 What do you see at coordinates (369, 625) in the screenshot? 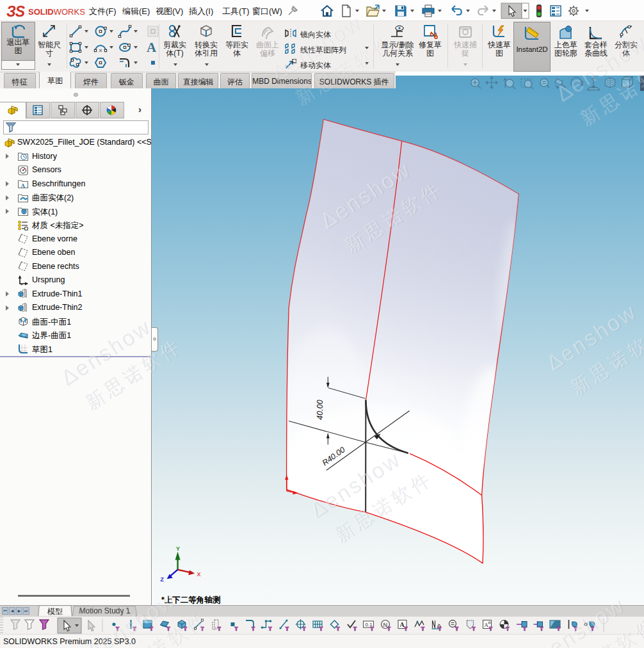
I see `svg-text: 0.1` at bounding box center [369, 625].